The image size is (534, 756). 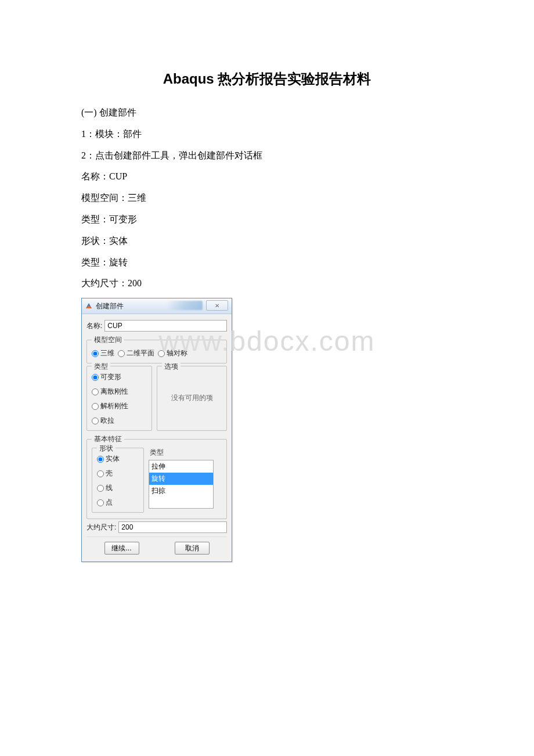 What do you see at coordinates (120, 398) in the screenshot?
I see `type-group: 类型 可变形 离散刚性 解析刚性 欧拉` at bounding box center [120, 398].